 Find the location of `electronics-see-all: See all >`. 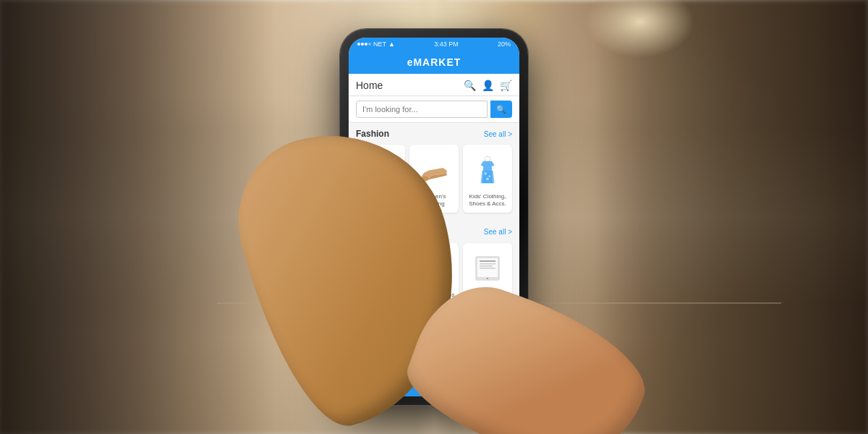

electronics-see-all: See all > is located at coordinates (498, 231).